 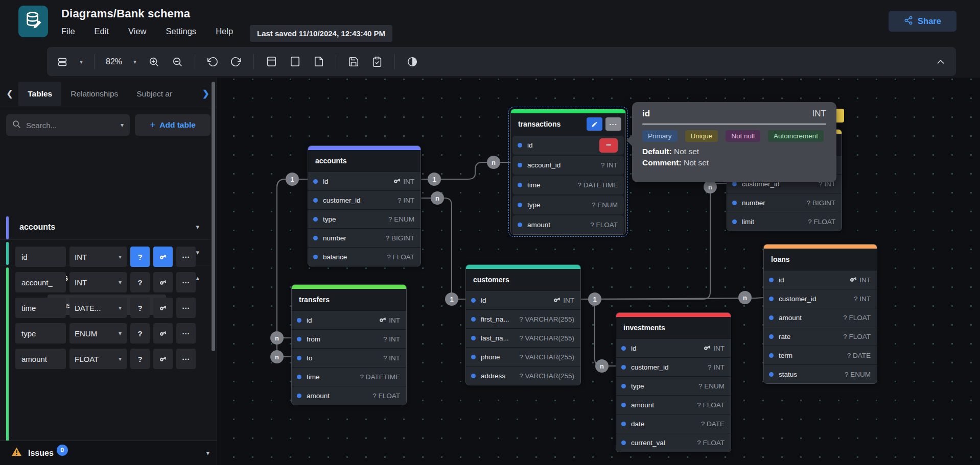 I want to click on collapse-toolbar-button, so click(x=941, y=62).